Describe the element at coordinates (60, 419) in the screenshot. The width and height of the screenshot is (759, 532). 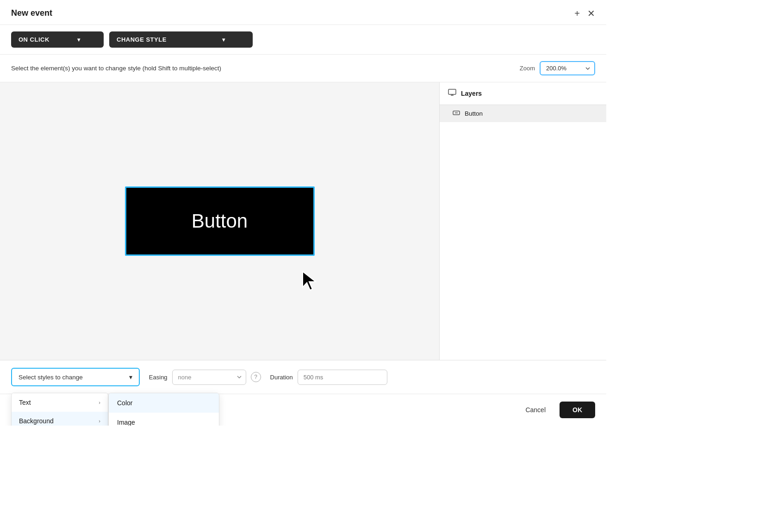
I see `menu-item-background: Background ›` at that location.